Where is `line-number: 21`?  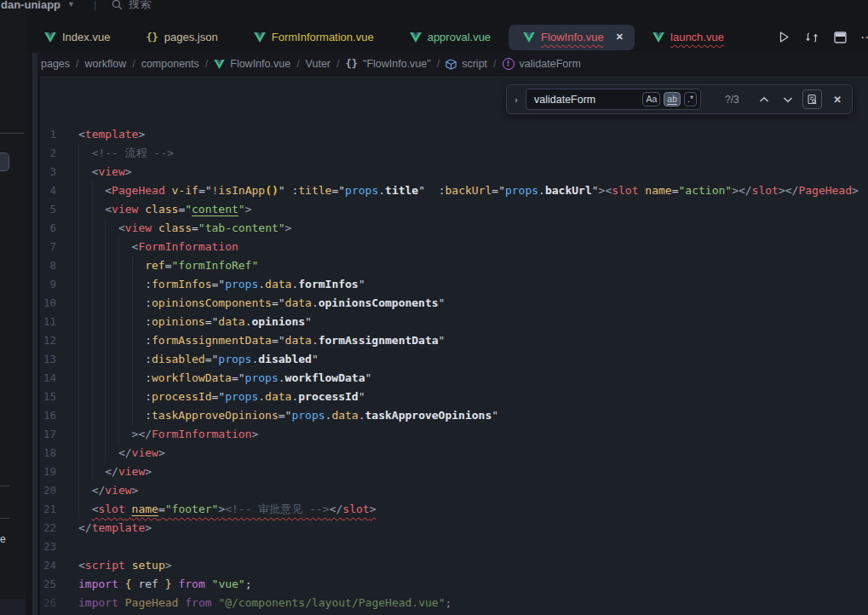 line-number: 21 is located at coordinates (48, 509).